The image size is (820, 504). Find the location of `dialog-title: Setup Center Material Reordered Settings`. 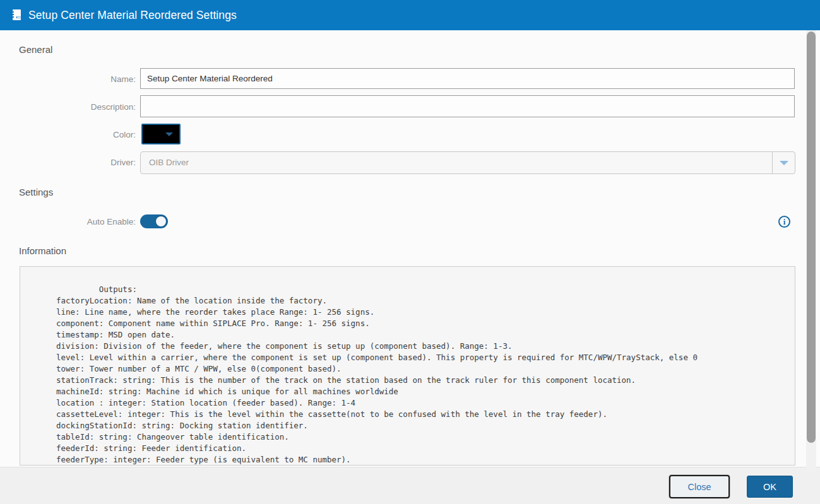

dialog-title: Setup Center Material Reordered Settings is located at coordinates (133, 15).